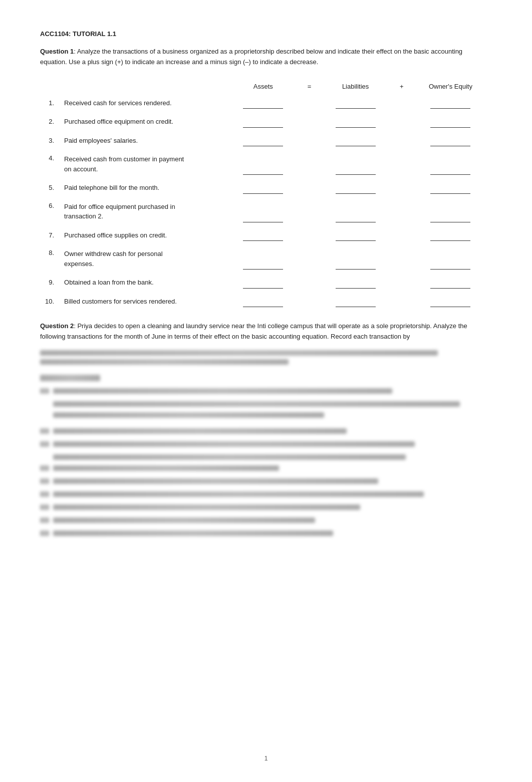 This screenshot has width=532, height=782. Describe the element at coordinates (50, 283) in the screenshot. I see `row-num: 9.` at that location.